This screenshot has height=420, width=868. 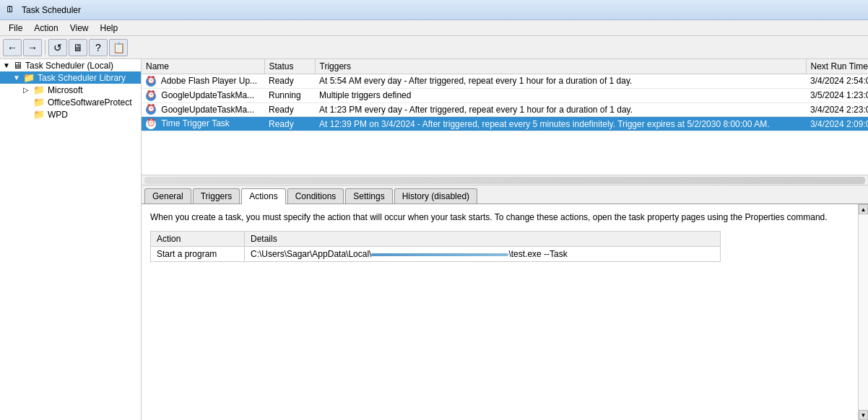 What do you see at coordinates (368, 196) in the screenshot?
I see `tab-settings: Settings` at bounding box center [368, 196].